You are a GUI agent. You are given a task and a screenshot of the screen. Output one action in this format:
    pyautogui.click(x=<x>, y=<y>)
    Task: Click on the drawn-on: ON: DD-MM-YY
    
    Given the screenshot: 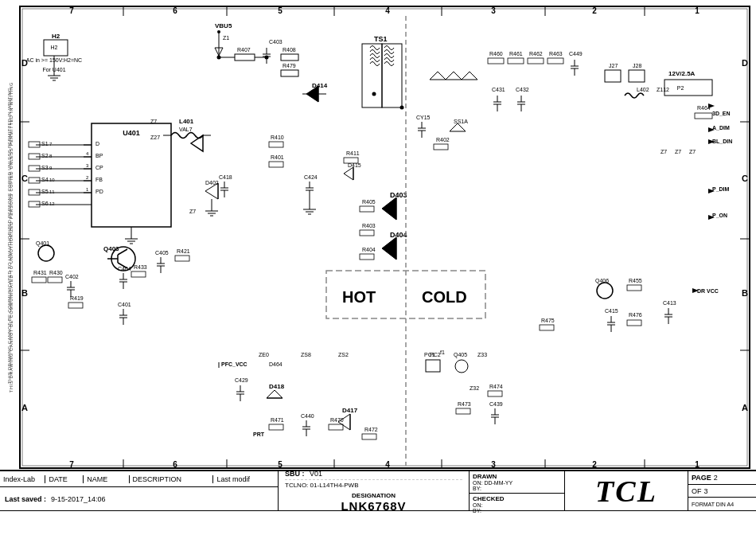 What is the action you would take?
    pyautogui.click(x=517, y=482)
    